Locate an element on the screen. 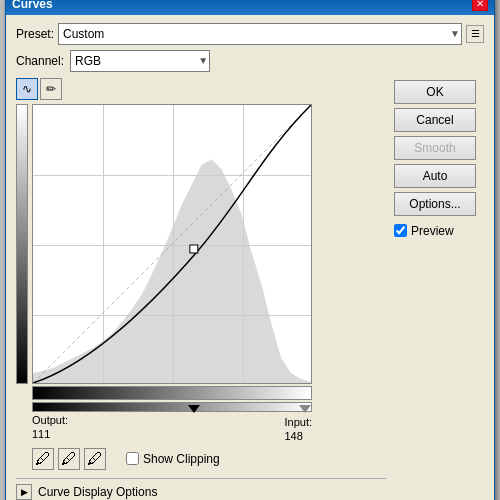 This screenshot has height=500, width=500. eyedropper-row: 🖊 🖊 🖊 Show Clipping is located at coordinates (172, 459).